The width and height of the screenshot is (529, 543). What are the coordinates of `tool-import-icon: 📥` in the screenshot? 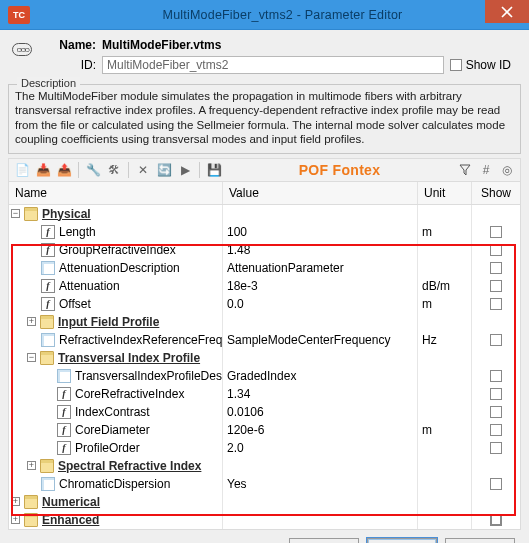 It's located at (43, 170).